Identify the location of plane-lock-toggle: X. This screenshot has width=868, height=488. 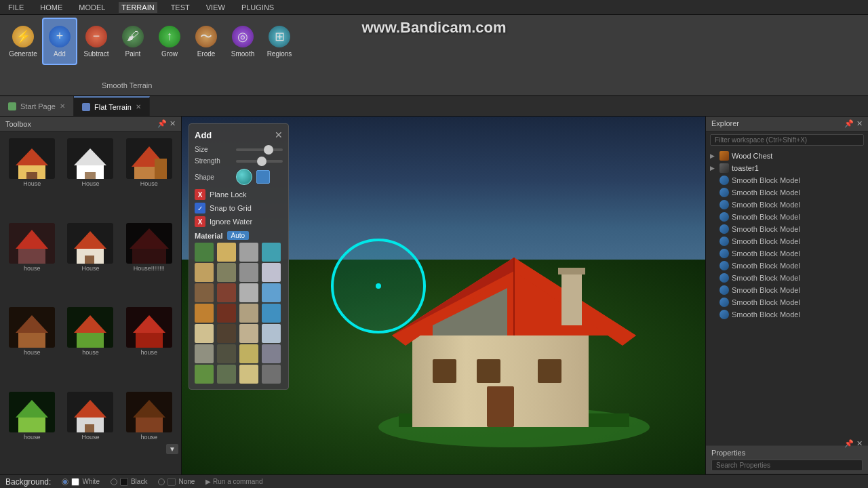
(200, 195).